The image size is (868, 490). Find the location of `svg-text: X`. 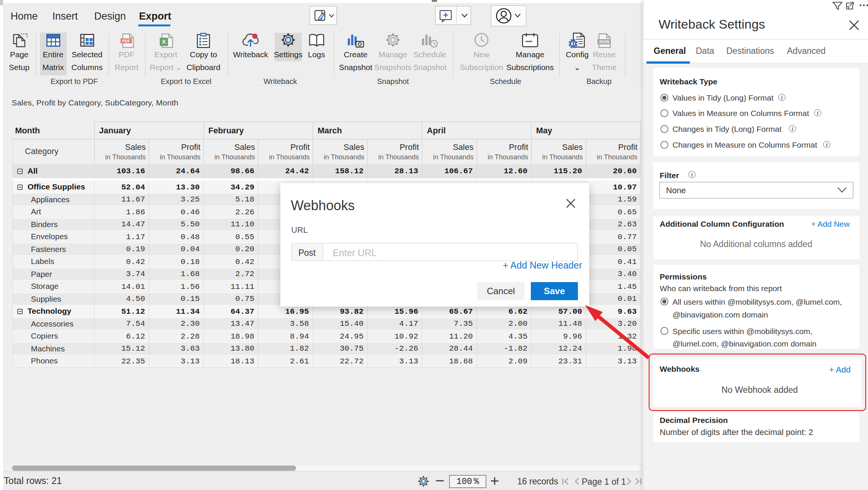

svg-text: X is located at coordinates (164, 41).